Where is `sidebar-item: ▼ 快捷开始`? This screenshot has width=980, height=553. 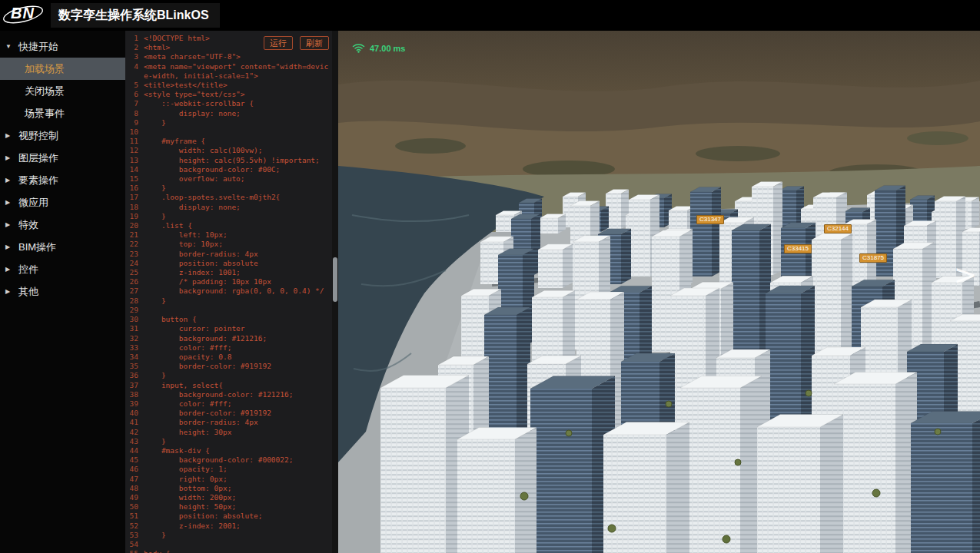 sidebar-item: ▼ 快捷开始 is located at coordinates (63, 46).